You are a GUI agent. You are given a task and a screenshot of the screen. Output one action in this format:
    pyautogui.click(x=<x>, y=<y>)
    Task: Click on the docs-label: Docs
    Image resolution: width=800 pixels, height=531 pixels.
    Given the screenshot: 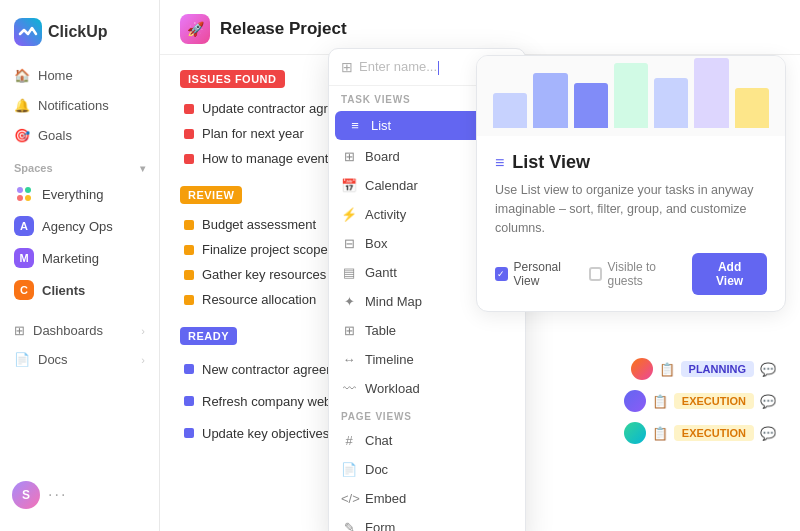 What is the action you would take?
    pyautogui.click(x=53, y=360)
    